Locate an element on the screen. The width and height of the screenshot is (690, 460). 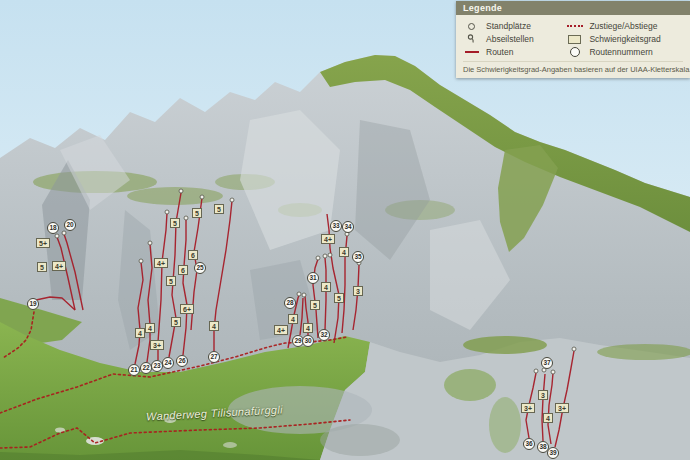
route-number-label: 37 is located at coordinates (547, 362).